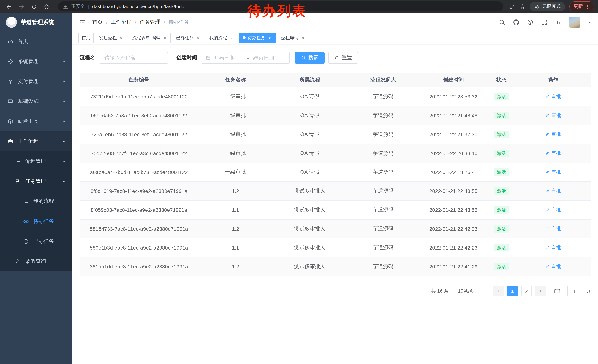 The image size is (598, 364). Describe the element at coordinates (502, 22) in the screenshot. I see `search-icon` at that location.